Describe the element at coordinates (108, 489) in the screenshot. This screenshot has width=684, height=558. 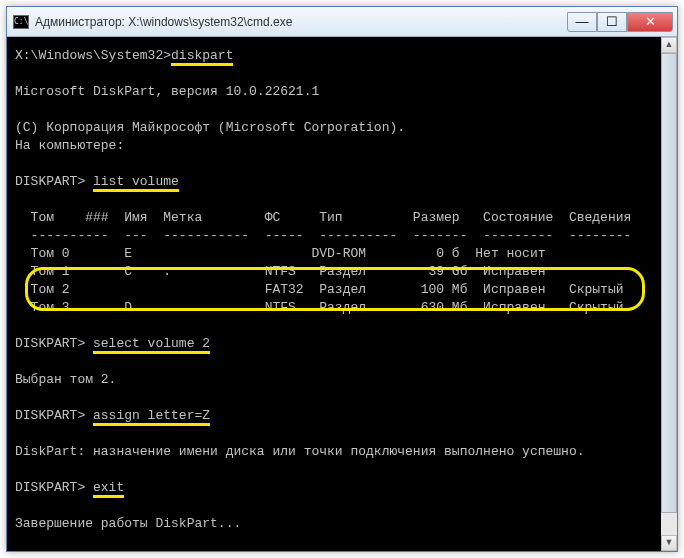
I see `cmd-exit: exit` at that location.